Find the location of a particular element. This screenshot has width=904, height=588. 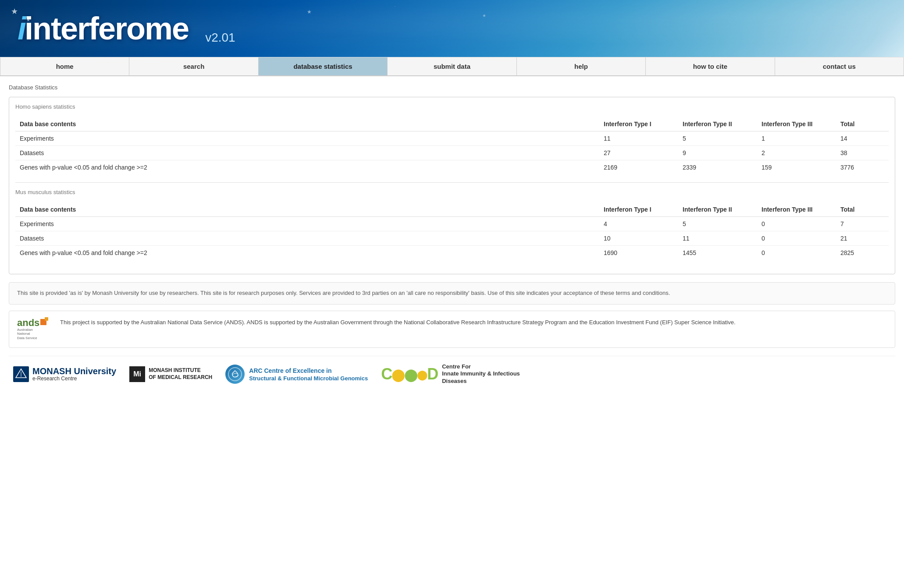

cell-type2: 1455 is located at coordinates (718, 253).